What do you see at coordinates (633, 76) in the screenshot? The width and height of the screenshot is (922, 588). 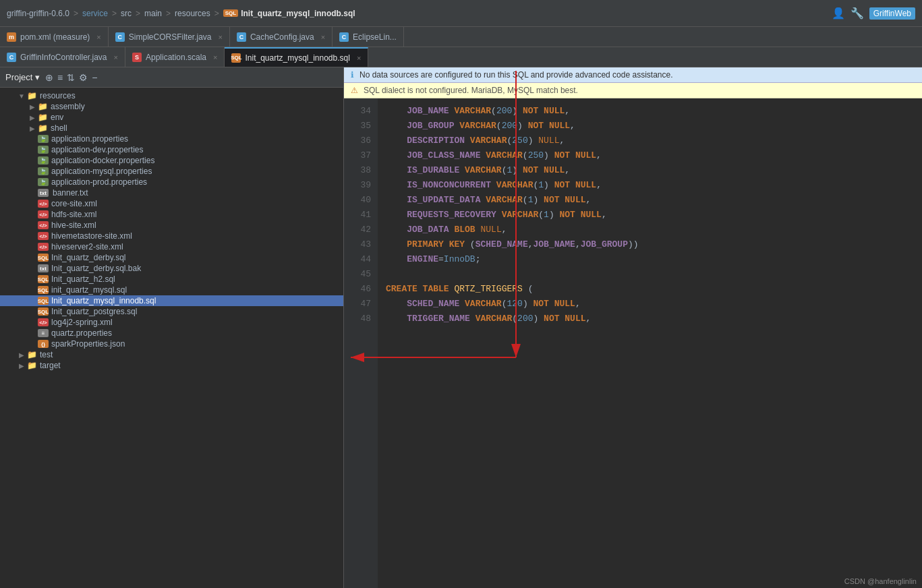 I see `notif-blue: ℹ No data sources are configured to run …` at bounding box center [633, 76].